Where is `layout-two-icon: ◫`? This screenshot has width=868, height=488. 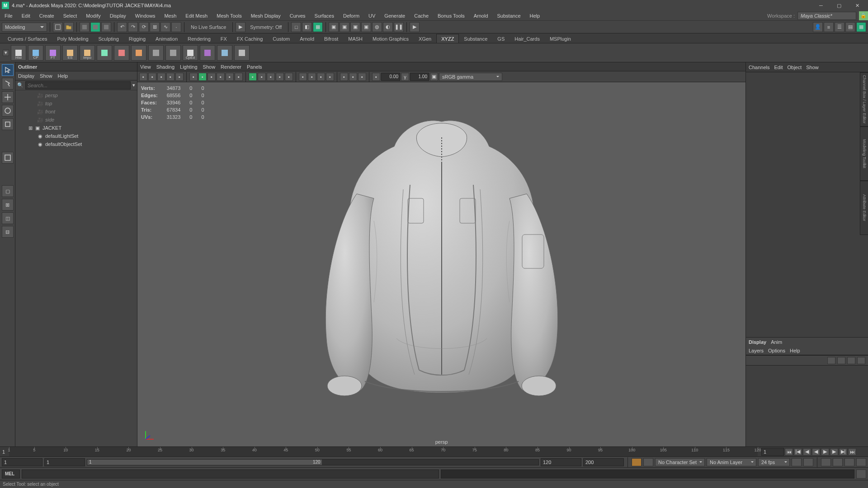 layout-two-icon: ◫ is located at coordinates (8, 218).